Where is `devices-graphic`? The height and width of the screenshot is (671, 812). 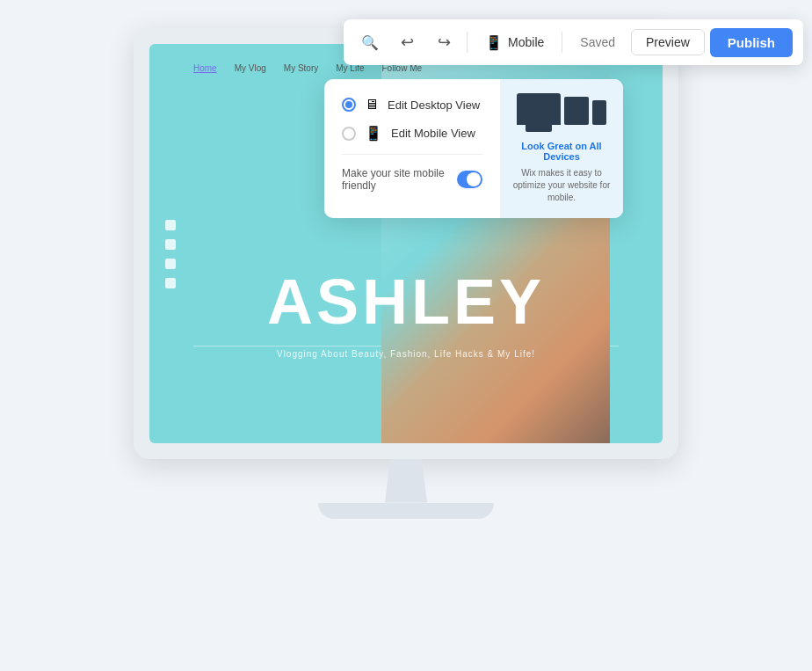
devices-graphic is located at coordinates (562, 109).